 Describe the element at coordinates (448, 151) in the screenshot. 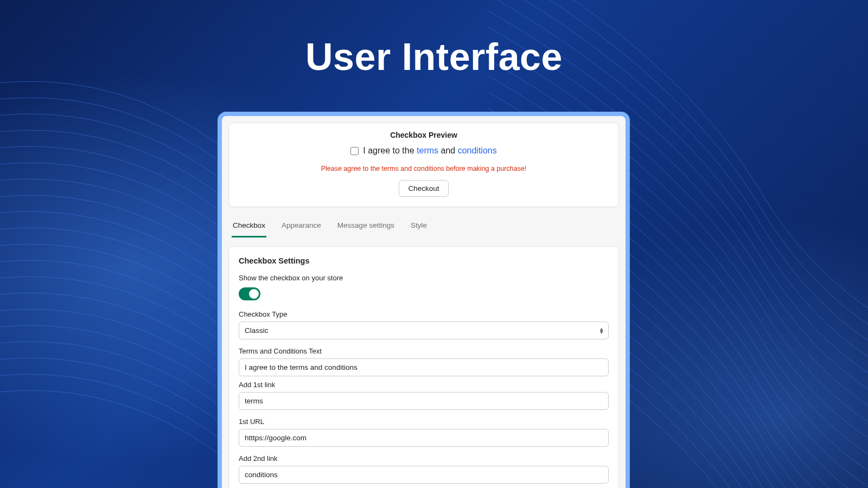

I see `agree-joiner: and` at that location.